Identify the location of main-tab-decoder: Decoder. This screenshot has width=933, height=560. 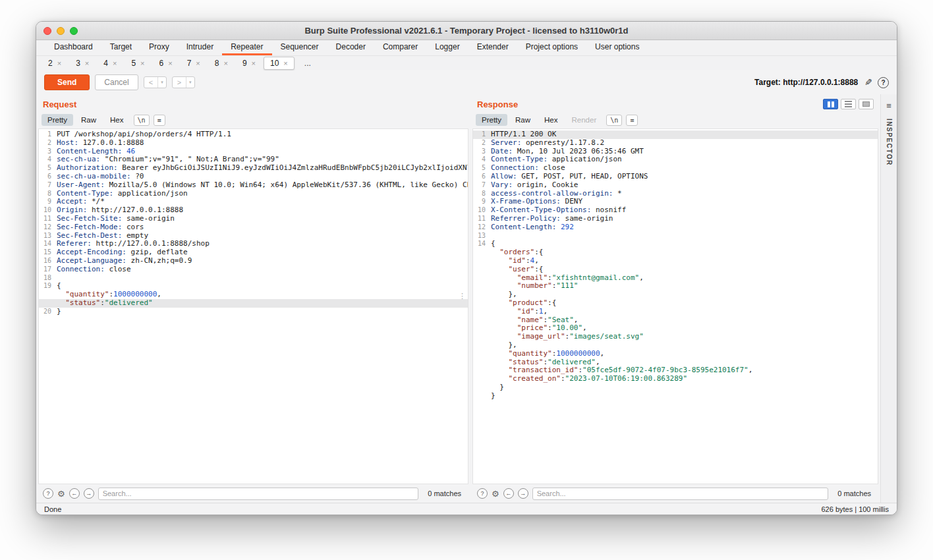
(351, 47).